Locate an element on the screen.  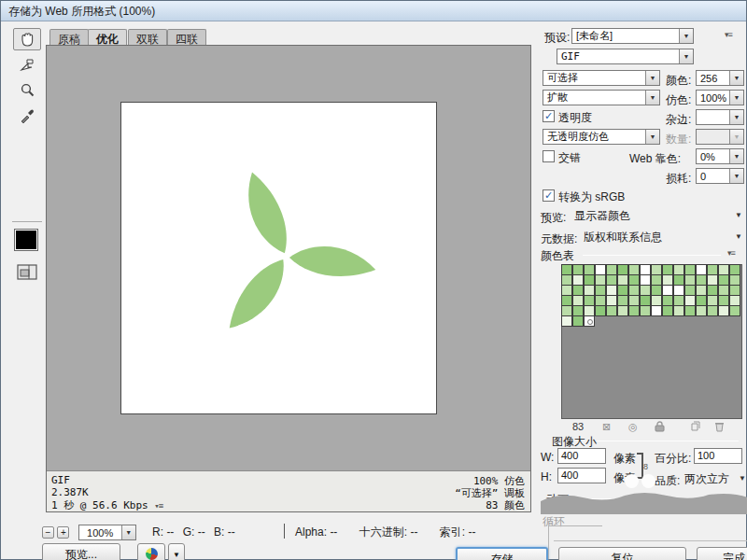
width-input: 400 is located at coordinates (582, 455).